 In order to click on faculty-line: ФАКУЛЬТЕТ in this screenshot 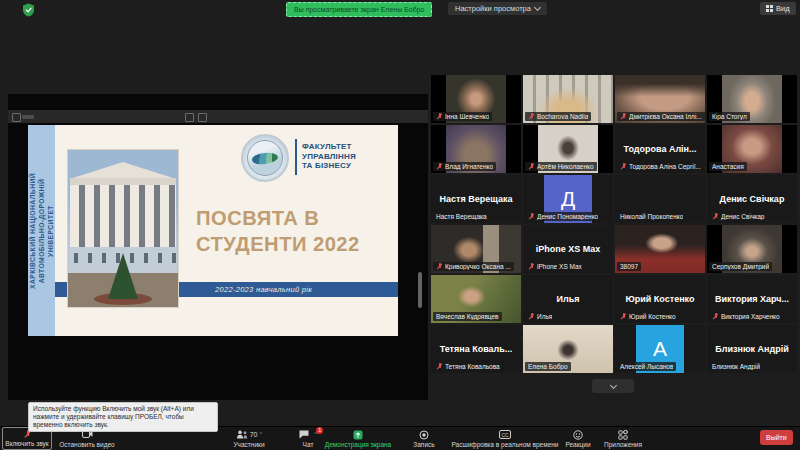, I will do `click(329, 147)`.